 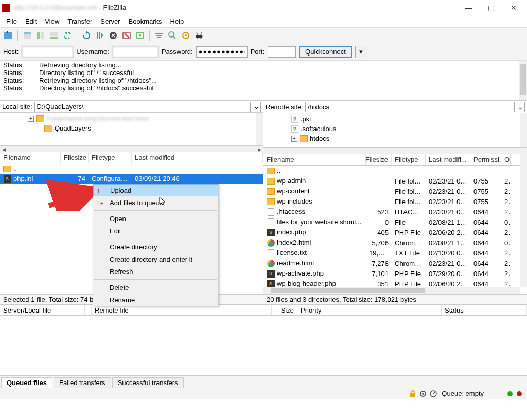 What do you see at coordinates (395, 151) in the screenshot?
I see `remote-tree-hscroll` at bounding box center [395, 151].